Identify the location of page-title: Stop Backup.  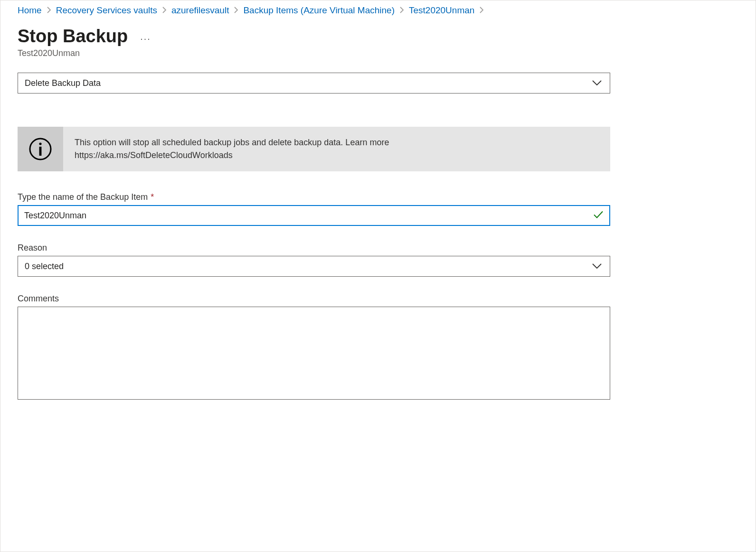
(73, 36).